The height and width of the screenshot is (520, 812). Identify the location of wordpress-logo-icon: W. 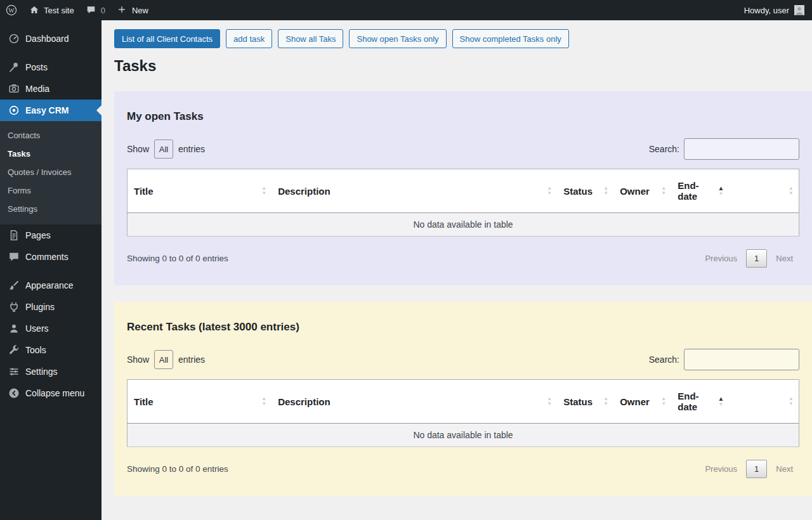
(11, 10).